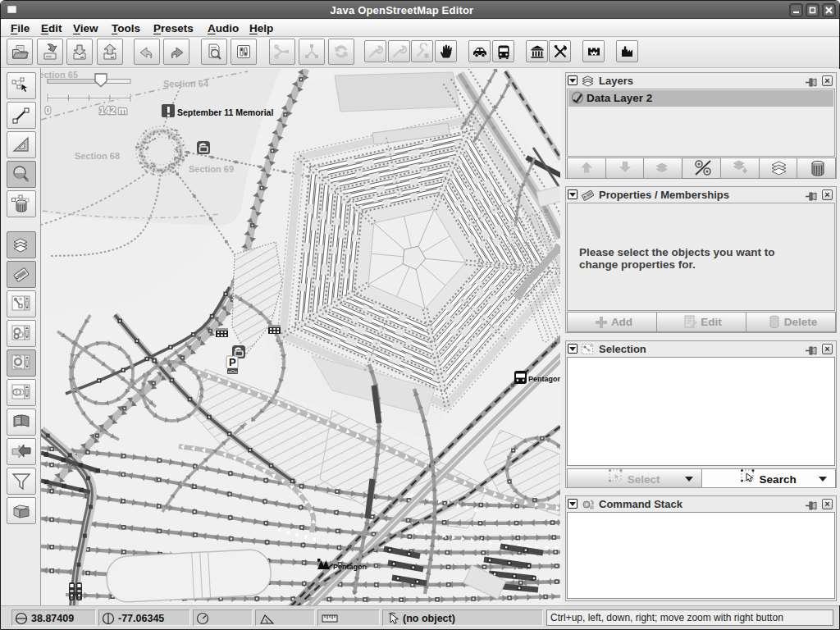  What do you see at coordinates (233, 363) in the screenshot?
I see `svg-text: P` at bounding box center [233, 363].